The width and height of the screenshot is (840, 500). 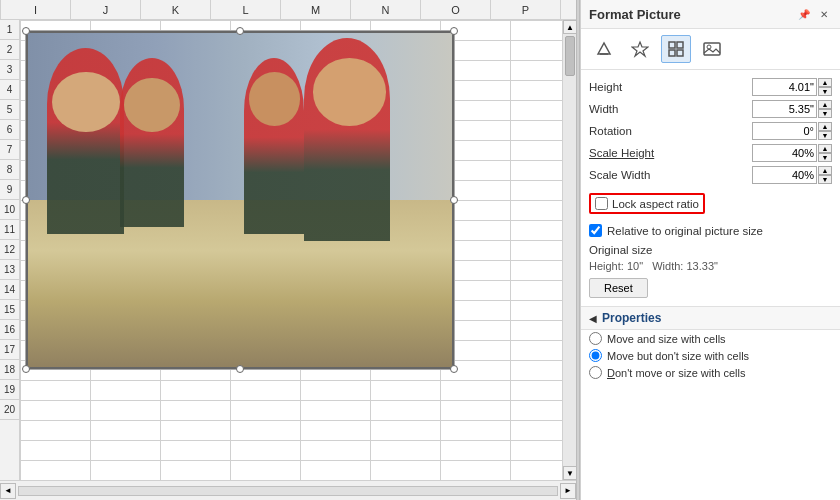 I want to click on width-spin-up: ▲, so click(x=825, y=104).